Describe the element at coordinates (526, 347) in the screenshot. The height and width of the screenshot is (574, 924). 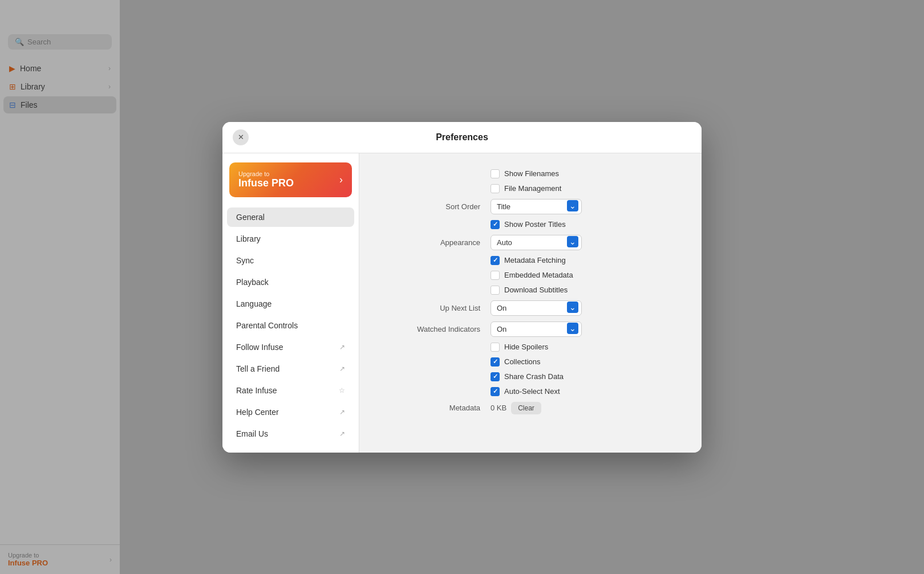
I see `hide-spoilers-label: Hide Spoilers` at that location.